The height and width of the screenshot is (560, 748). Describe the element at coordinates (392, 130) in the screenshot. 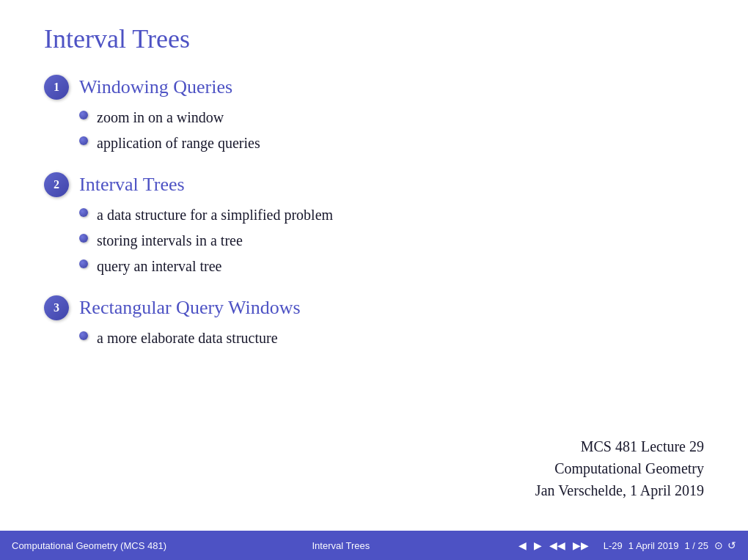

I see `section-1-items: zoom in on a window application of range…` at that location.